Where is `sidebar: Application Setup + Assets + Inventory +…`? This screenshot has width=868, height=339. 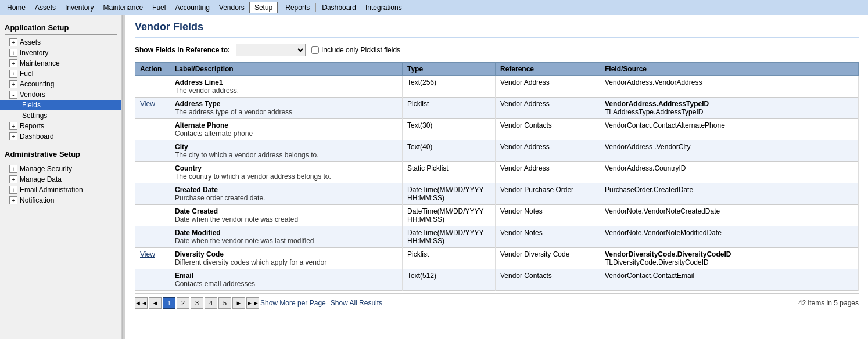 sidebar: Application Setup + Assets + Inventory +… is located at coordinates (61, 177).